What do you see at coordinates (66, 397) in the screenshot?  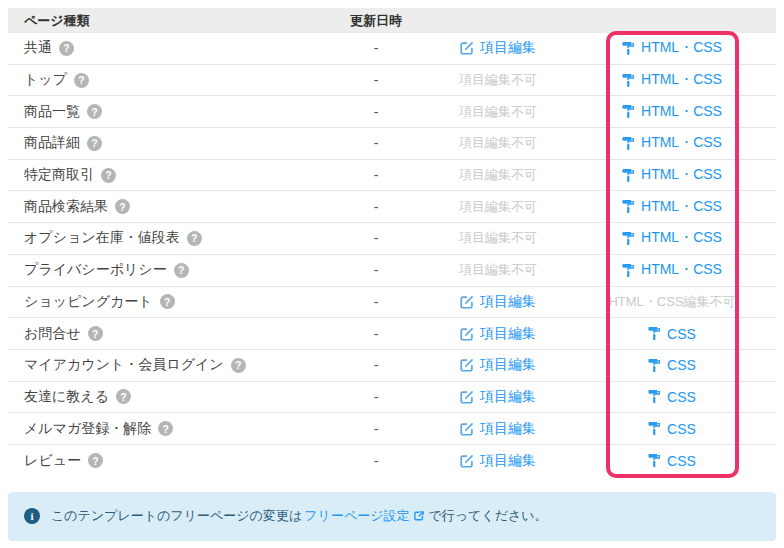 I see `page-type-label: 友達に教える` at bounding box center [66, 397].